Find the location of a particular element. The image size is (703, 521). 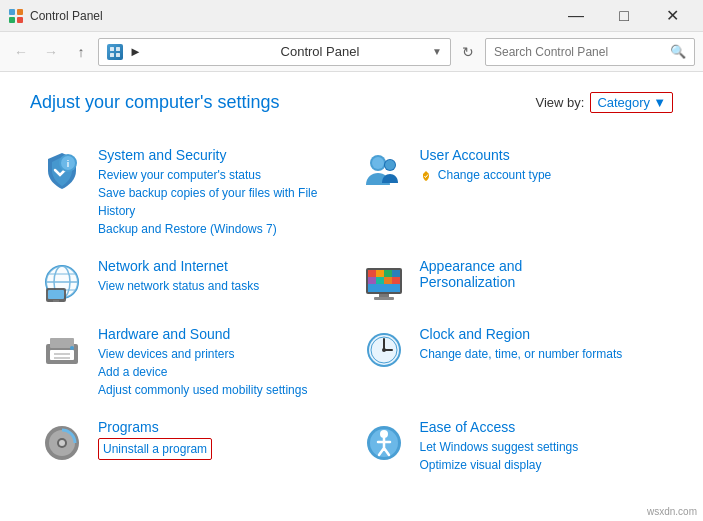

search-box: 🔍 is located at coordinates (590, 52).